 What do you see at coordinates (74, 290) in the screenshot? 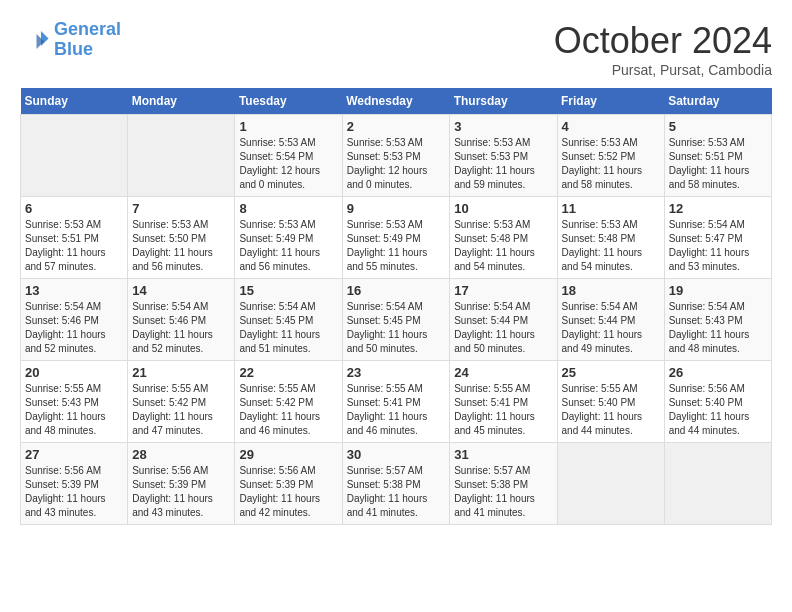
I see `day-number: 13` at bounding box center [74, 290].